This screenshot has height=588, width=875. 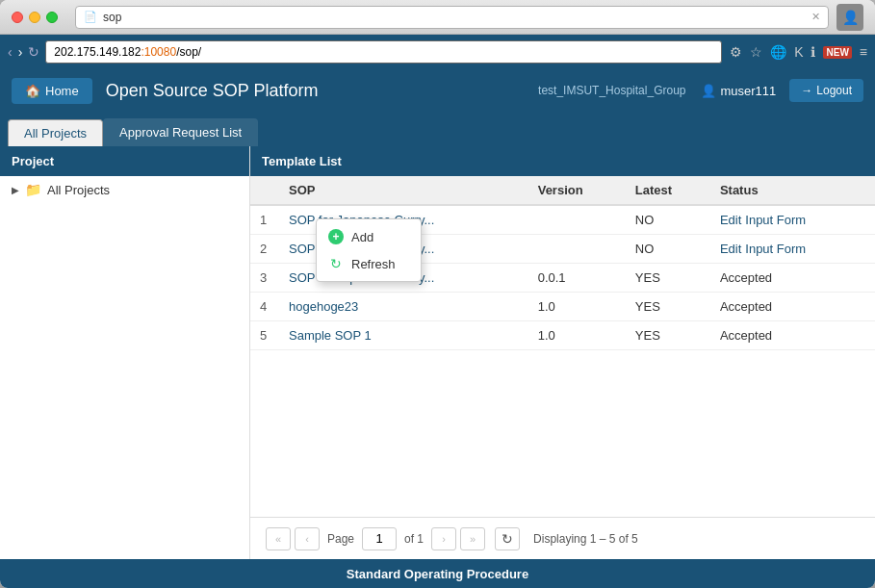 I want to click on tab-page-icon: 📄, so click(x=90, y=17).